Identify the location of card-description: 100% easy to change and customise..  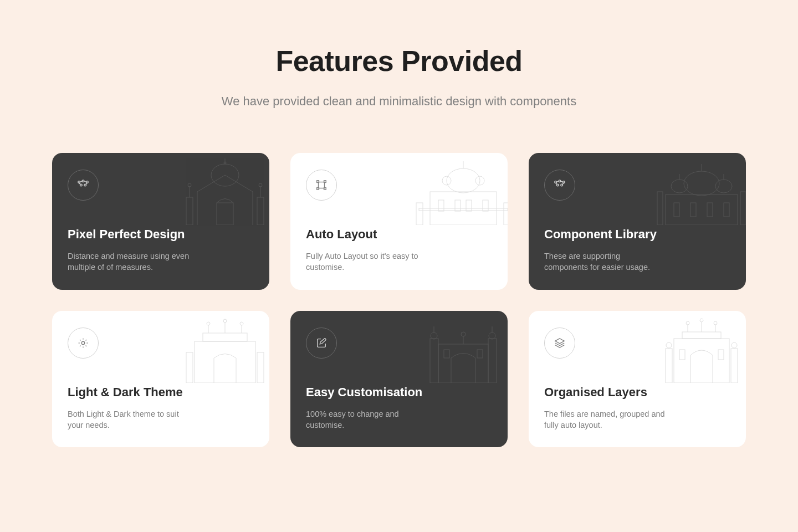
(367, 420).